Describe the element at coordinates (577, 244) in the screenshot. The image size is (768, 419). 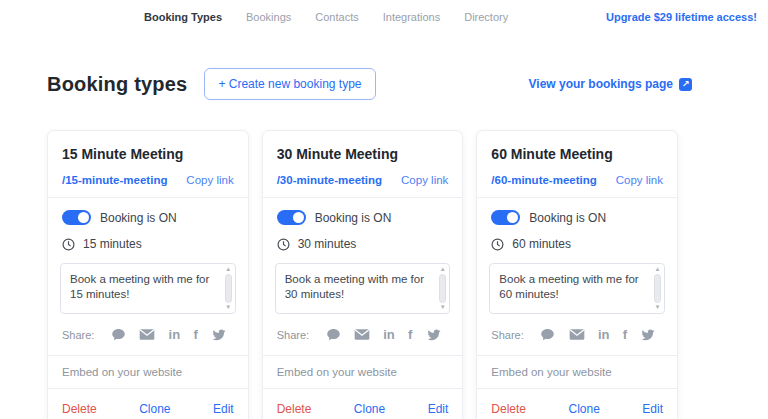
I see `duration-row: 60 minutes` at that location.